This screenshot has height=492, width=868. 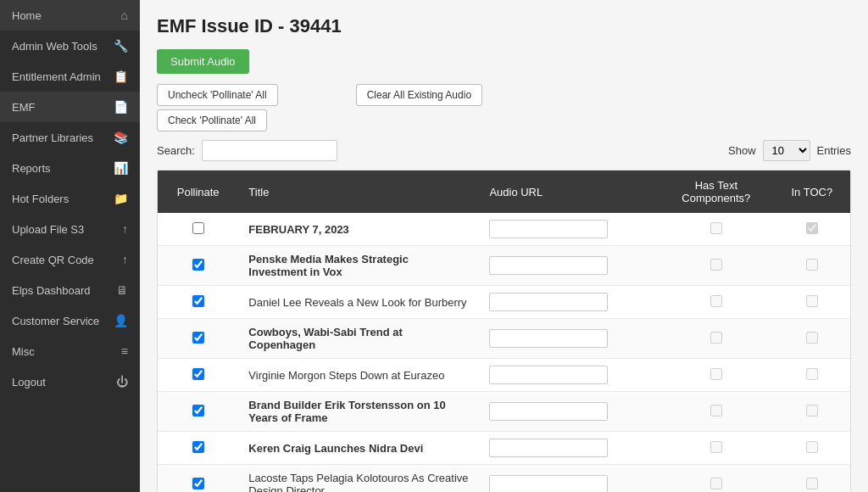 I want to click on library-icon: 📚, so click(x=120, y=137).